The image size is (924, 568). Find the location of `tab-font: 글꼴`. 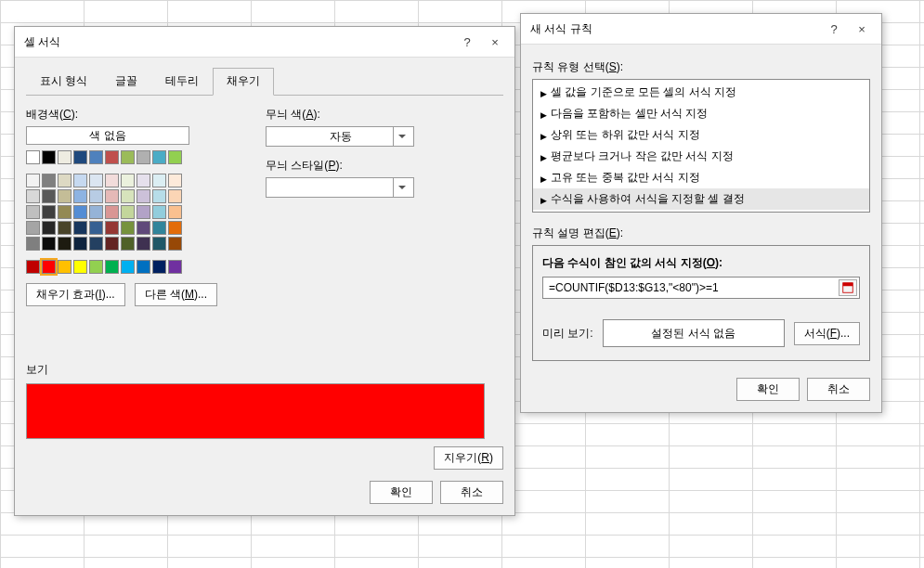

tab-font: 글꼴 is located at coordinates (126, 82).